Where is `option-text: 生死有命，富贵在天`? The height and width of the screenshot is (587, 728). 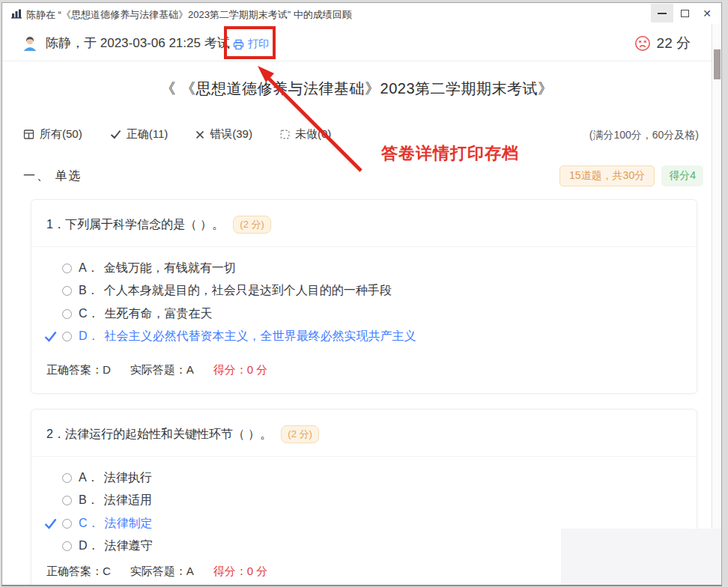 option-text: 生死有命，富贵在天 is located at coordinates (159, 314).